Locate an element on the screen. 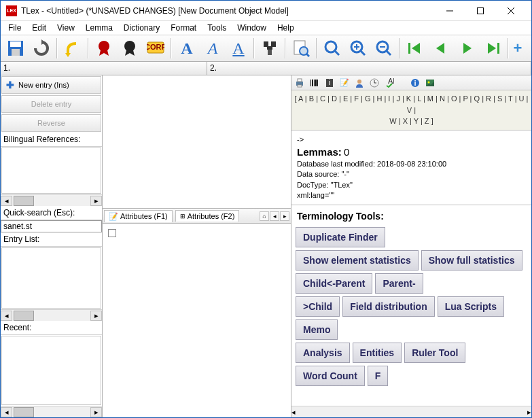  tool-button-parent-: Parent- is located at coordinates (399, 283).